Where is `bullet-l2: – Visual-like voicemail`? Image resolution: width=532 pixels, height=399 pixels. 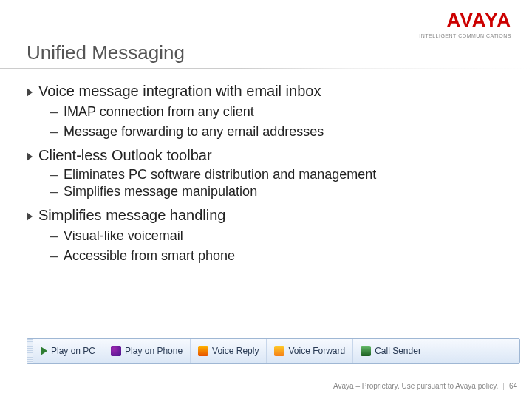 bullet-l2: – Visual-like voicemail is located at coordinates (278, 236).